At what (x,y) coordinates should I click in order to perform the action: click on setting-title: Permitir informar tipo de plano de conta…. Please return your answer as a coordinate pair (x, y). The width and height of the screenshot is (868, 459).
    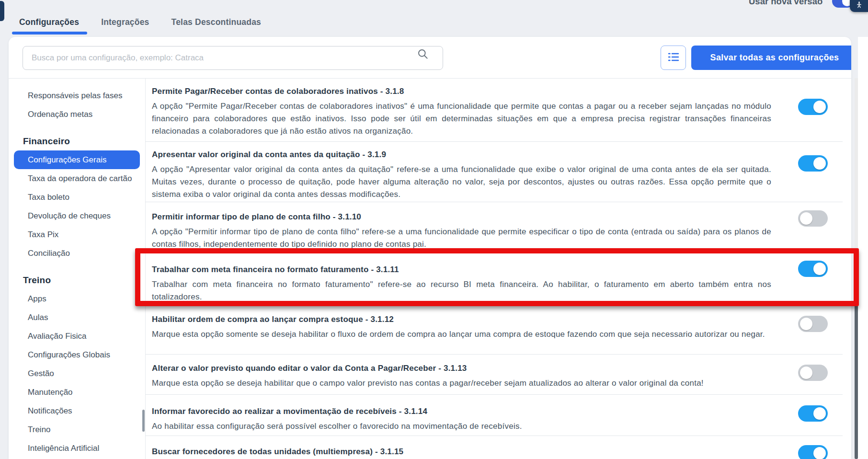
    Looking at the image, I should click on (463, 217).